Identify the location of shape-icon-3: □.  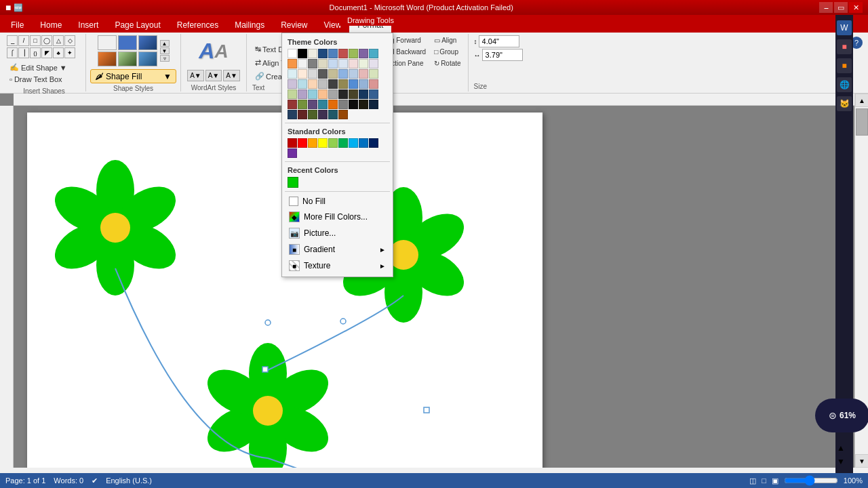
(35, 41).